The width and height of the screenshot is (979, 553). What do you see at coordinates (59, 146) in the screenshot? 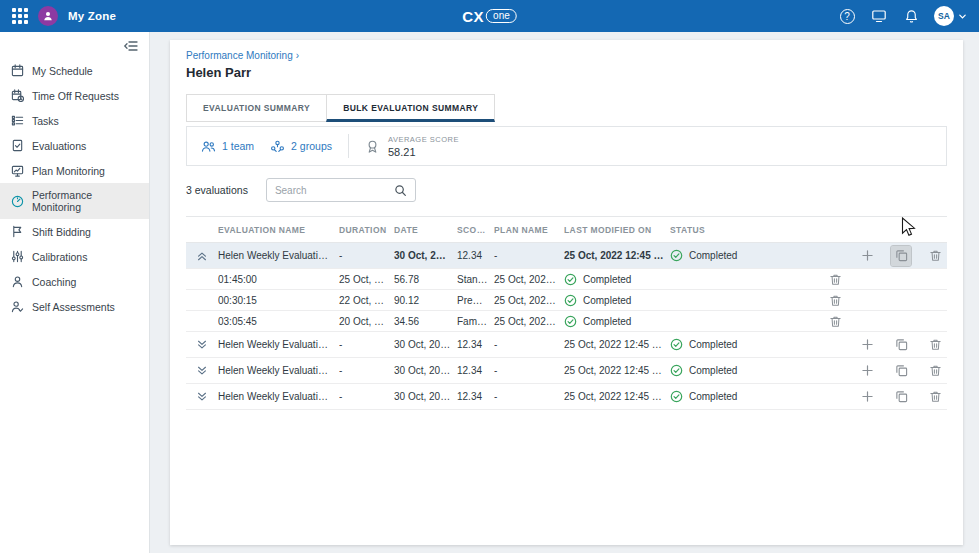
I see `sidebar-item-label: Evaluations` at bounding box center [59, 146].